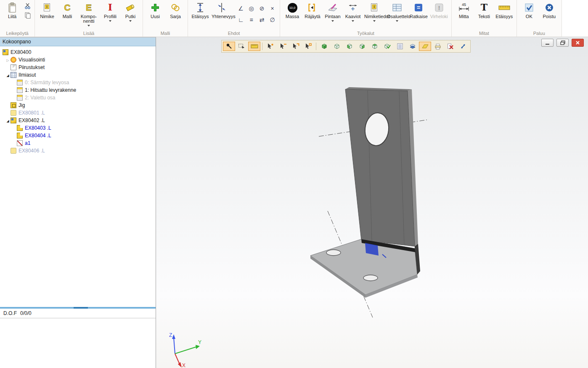 The width and height of the screenshot is (588, 368). Describe the element at coordinates (313, 10) in the screenshot. I see `explode-button: Räjäytä` at that location.